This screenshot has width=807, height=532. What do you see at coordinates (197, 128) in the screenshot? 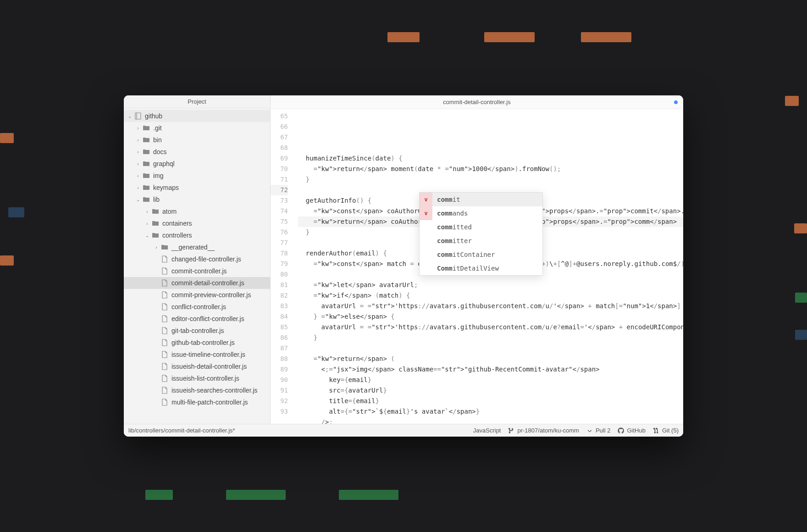
I see `tree-folder: ›.git` at bounding box center [197, 128].